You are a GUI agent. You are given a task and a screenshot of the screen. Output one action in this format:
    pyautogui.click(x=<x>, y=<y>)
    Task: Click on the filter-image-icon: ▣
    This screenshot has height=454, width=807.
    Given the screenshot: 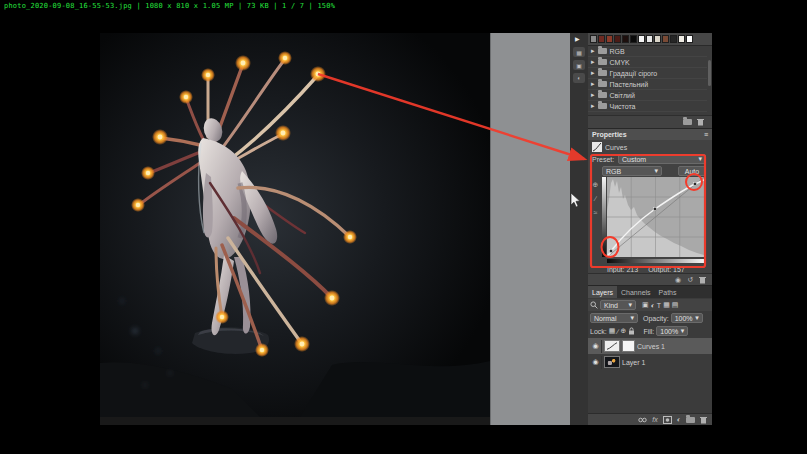 What is the action you would take?
    pyautogui.click(x=646, y=305)
    